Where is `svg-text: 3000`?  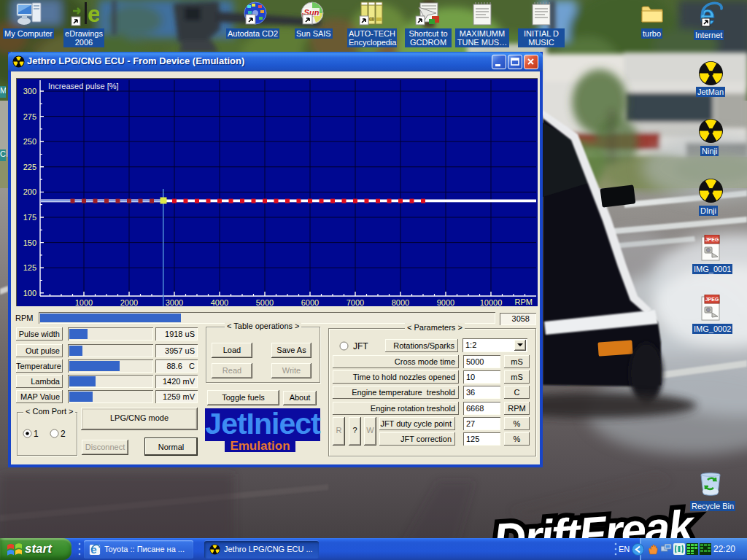
svg-text: 3000 is located at coordinates (174, 302).